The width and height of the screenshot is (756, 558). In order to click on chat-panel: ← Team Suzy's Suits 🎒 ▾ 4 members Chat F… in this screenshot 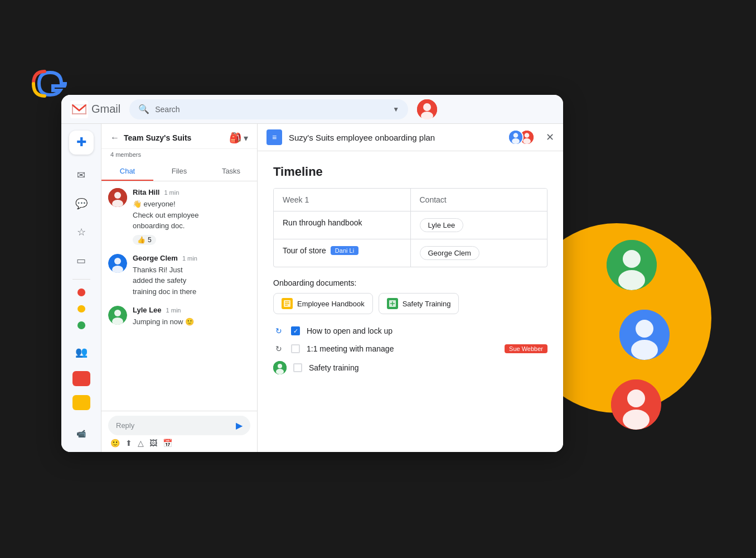, I will do `click(180, 288)`.